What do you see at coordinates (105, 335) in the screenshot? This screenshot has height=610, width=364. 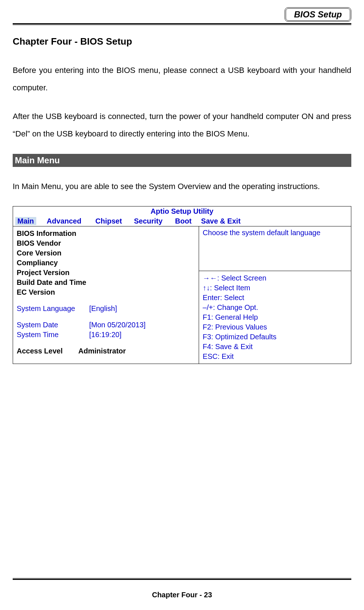 I see `system-time-value: [16:19:20]` at bounding box center [105, 335].